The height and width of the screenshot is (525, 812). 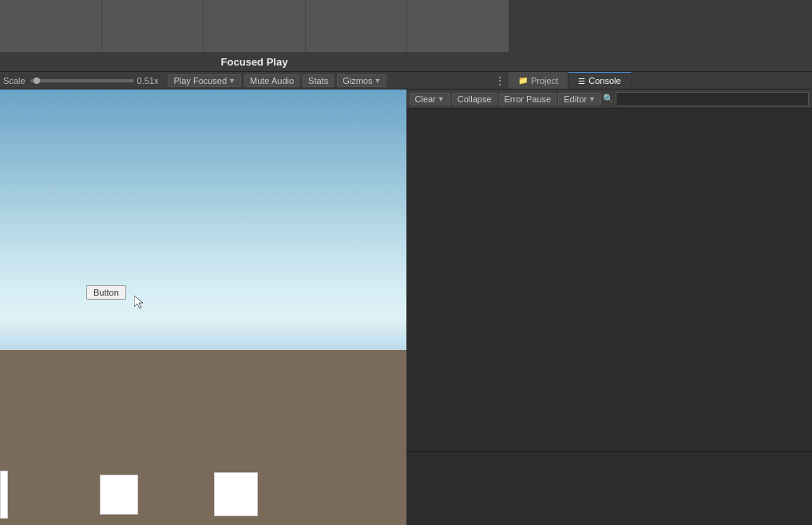 What do you see at coordinates (271, 81) in the screenshot?
I see `mute-audio-button: Mute Audio` at bounding box center [271, 81].